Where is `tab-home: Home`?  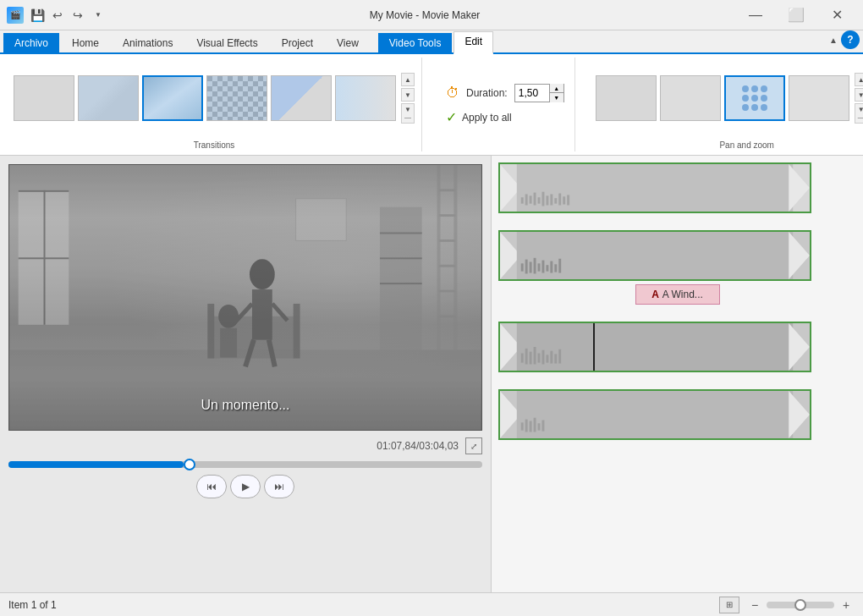
tab-home: Home is located at coordinates (85, 44).